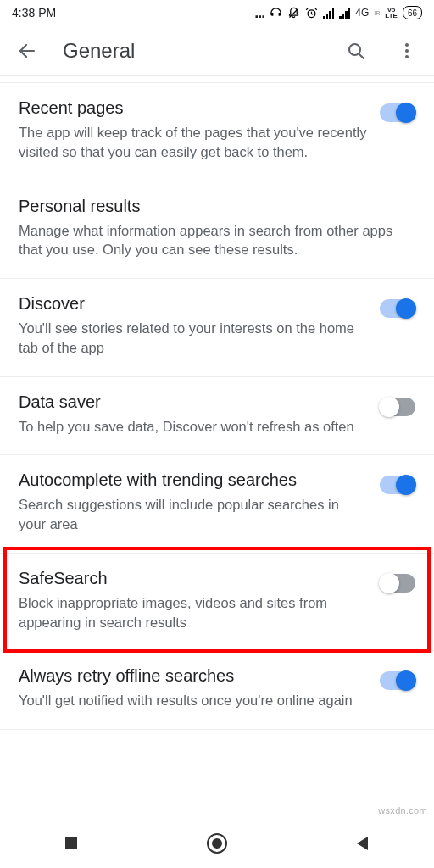 The width and height of the screenshot is (434, 868). What do you see at coordinates (338, 14) in the screenshot?
I see `status-icons: ... 4G IR VoLTE 66` at bounding box center [338, 14].